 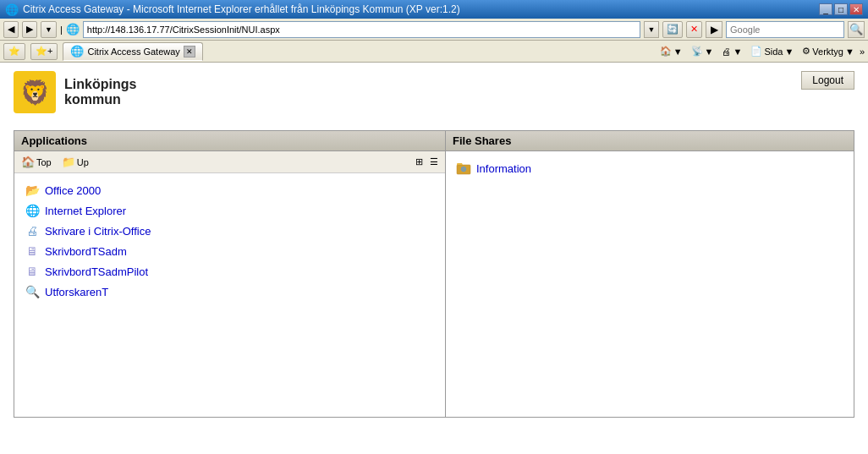 I want to click on tab-icon: 🌐, so click(x=77, y=51).